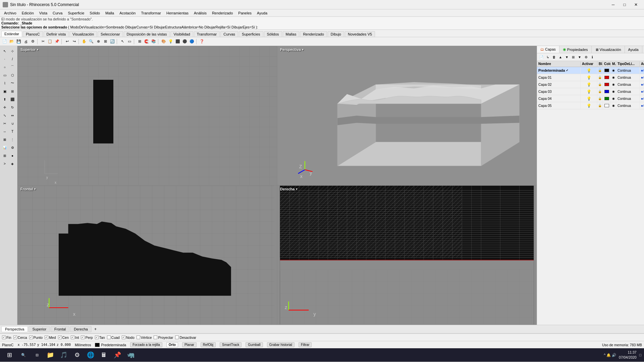 The height and width of the screenshot is (362, 644). What do you see at coordinates (7, 338) in the screenshot?
I see `snap-item-fin: Fin` at bounding box center [7, 338].